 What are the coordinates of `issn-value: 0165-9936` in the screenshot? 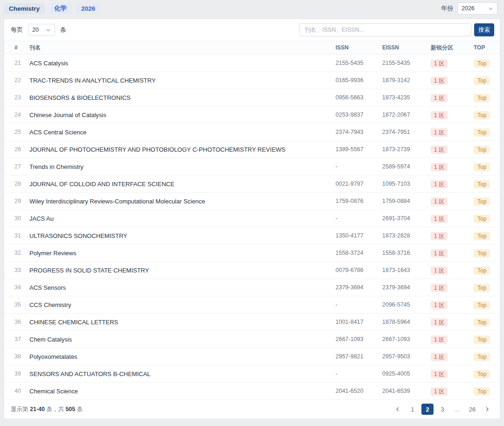 It's located at (359, 80).